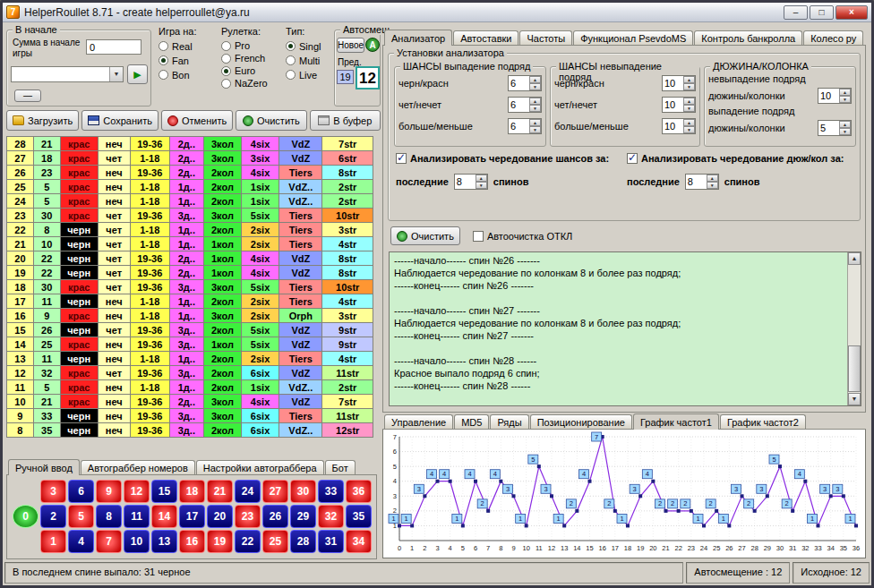 Image resolution: width=874 pixels, height=588 pixels. Describe the element at coordinates (854, 399) in the screenshot. I see `scroll-down-icon: ▼` at that location.